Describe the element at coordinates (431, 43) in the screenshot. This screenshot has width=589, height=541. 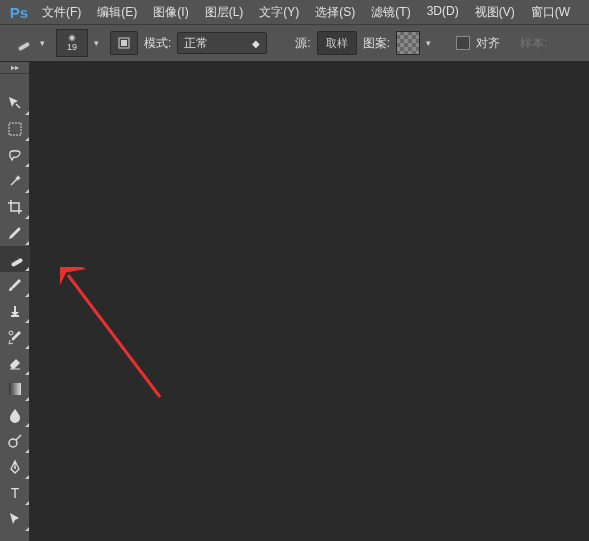
I see `pattern-dropdown-arrow: ▾` at that location.